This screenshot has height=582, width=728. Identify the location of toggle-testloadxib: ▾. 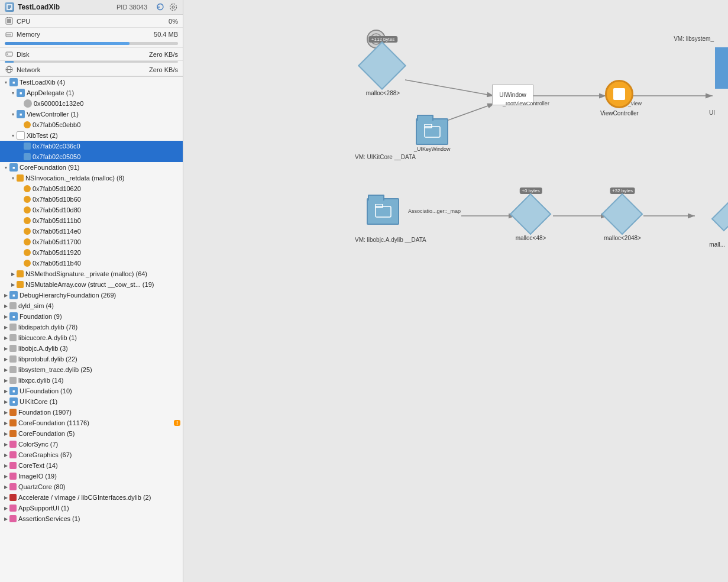
(6, 82).